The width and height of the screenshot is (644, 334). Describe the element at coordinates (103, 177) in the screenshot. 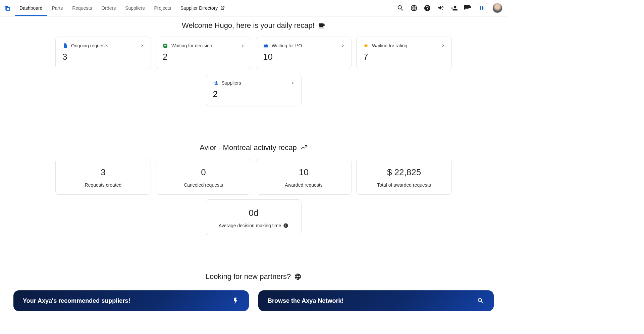

I see `card-requests-created: 3 Requests created` at that location.